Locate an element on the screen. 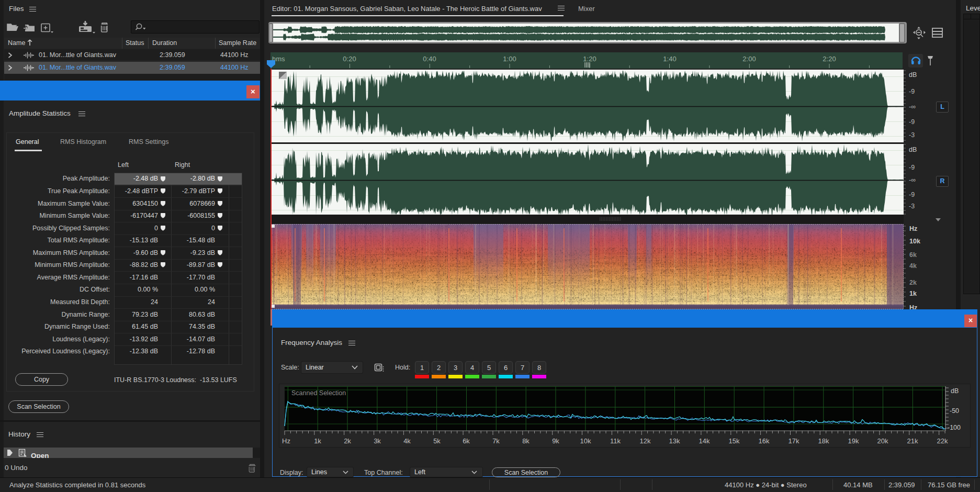  svg-text: 14k is located at coordinates (704, 441).